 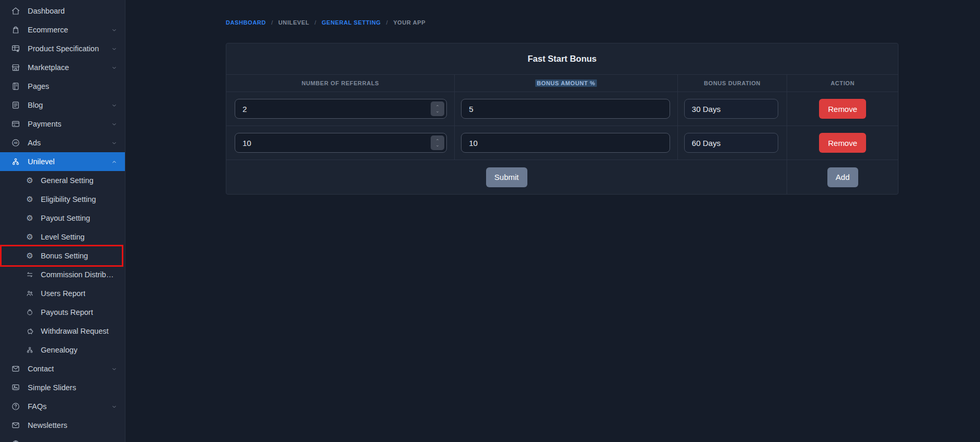 I want to click on sidebar-item-label: Ecommerce, so click(x=48, y=30).